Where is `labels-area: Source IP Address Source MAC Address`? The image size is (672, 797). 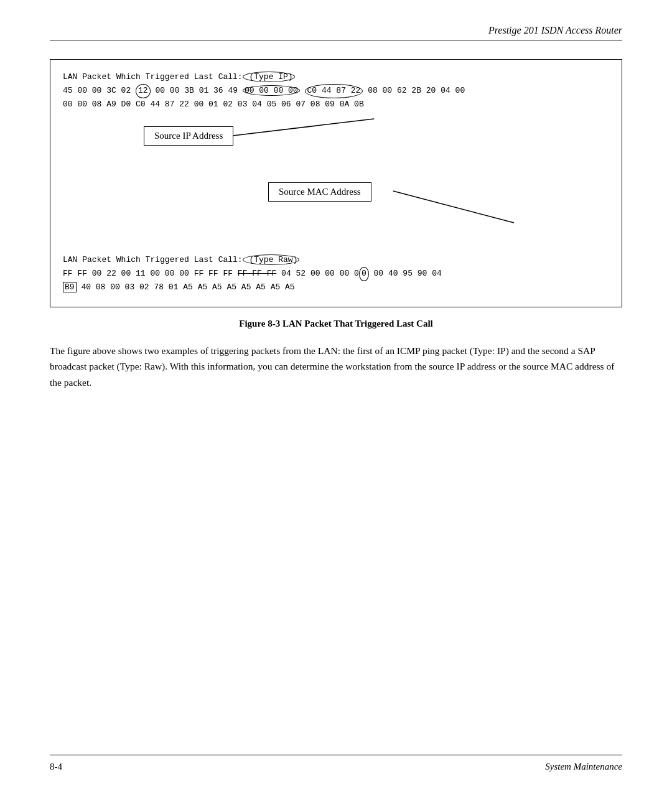 labels-area: Source IP Address Source MAC Address is located at coordinates (336, 182).